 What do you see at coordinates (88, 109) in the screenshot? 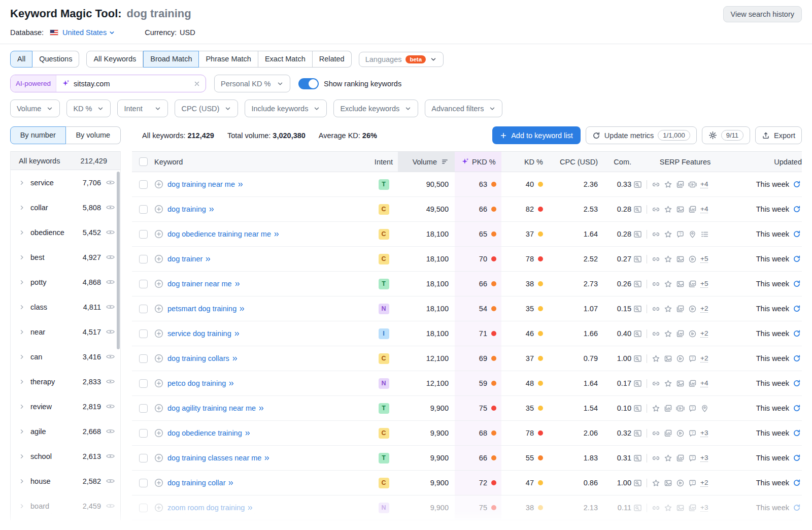
I see `filter-kd-: KD %` at bounding box center [88, 109].